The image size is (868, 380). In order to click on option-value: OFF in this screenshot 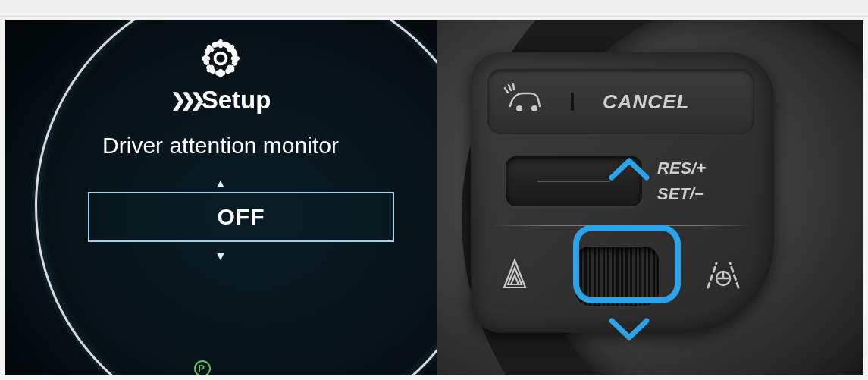, I will do `click(241, 217)`.